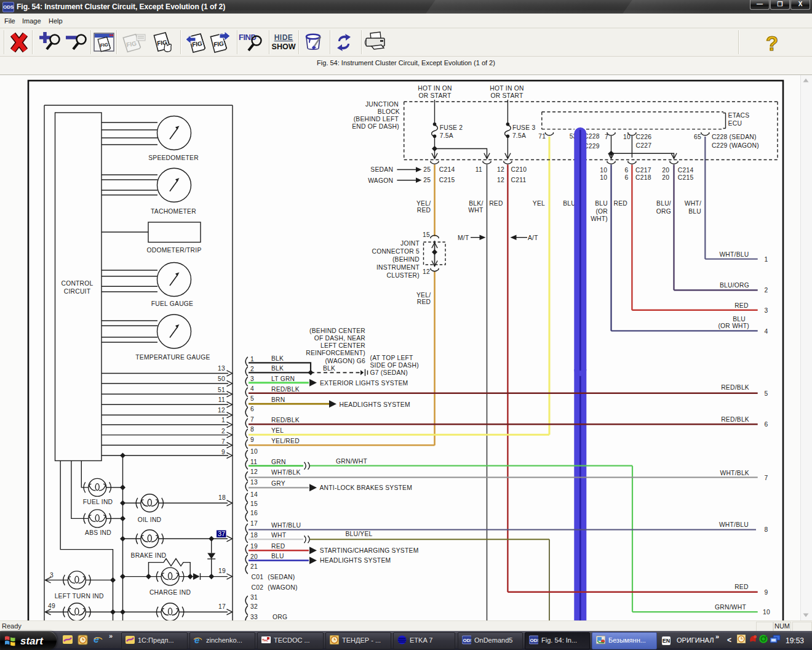 The height and width of the screenshot is (650, 812). I want to click on svg-text: (OR, so click(602, 212).